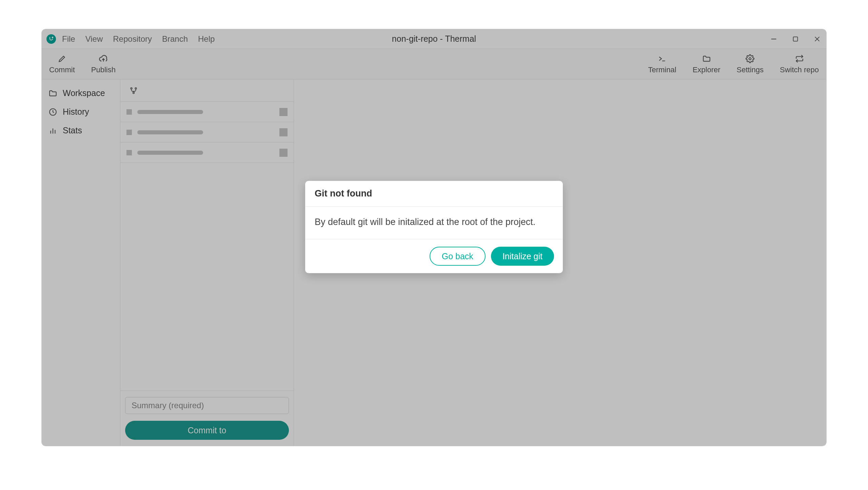  I want to click on initialize-git-button: Initalize git, so click(522, 256).